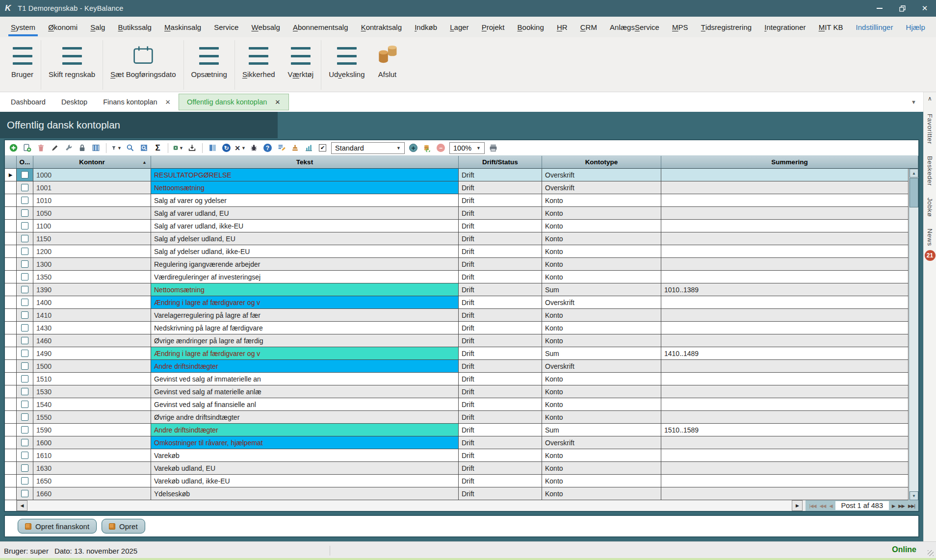 The width and height of the screenshot is (936, 560). Describe the element at coordinates (27, 148) in the screenshot. I see `duplicate-record-icon` at that location.